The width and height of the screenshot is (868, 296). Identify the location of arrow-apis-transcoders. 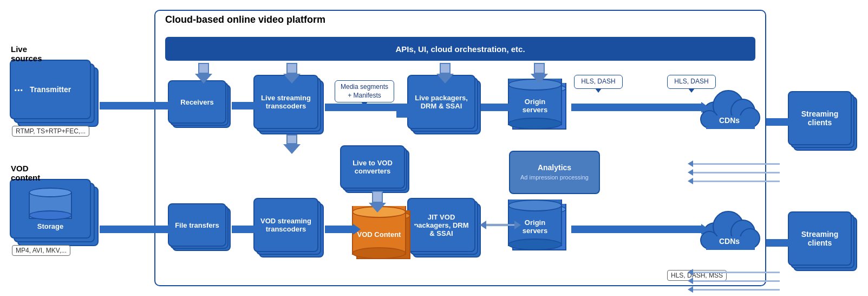
(292, 73).